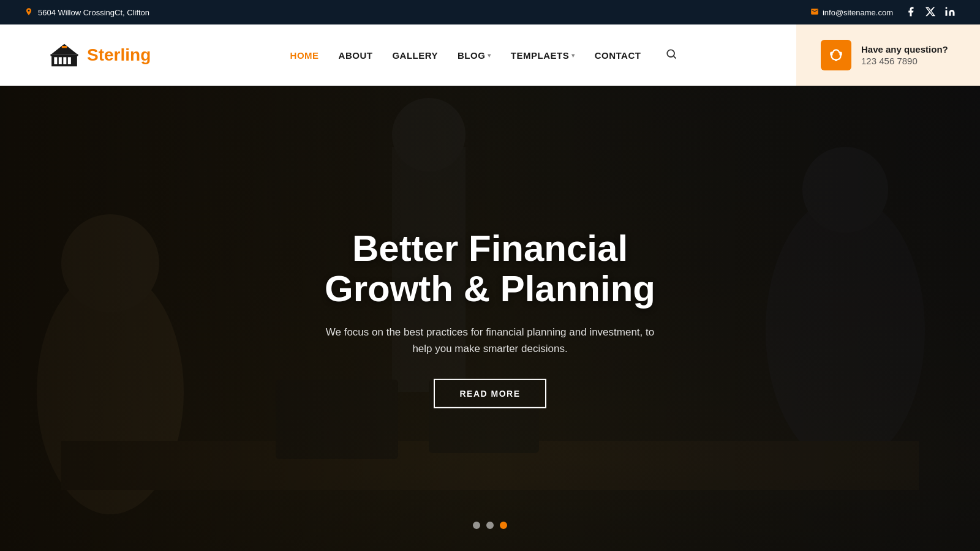 Image resolution: width=980 pixels, height=551 pixels. I want to click on hero-cta-button: READ MORE, so click(490, 394).